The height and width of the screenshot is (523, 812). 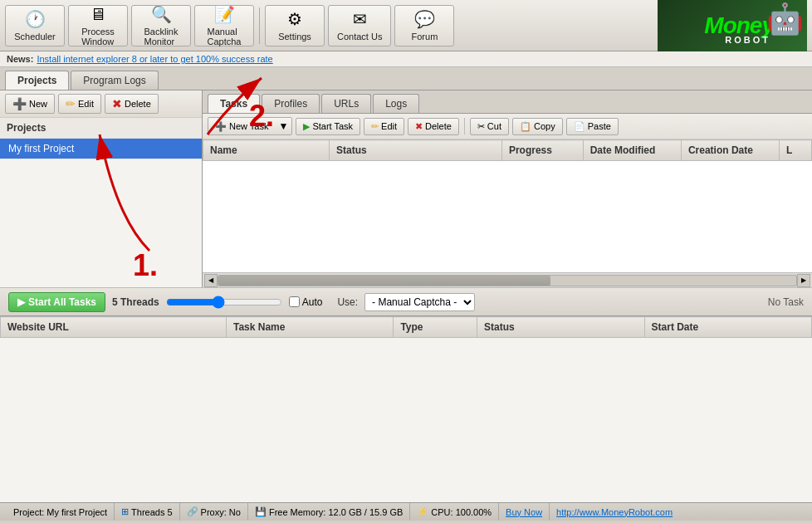 What do you see at coordinates (614, 512) in the screenshot?
I see `website-link: http://www.MoneyRobot.com` at bounding box center [614, 512].